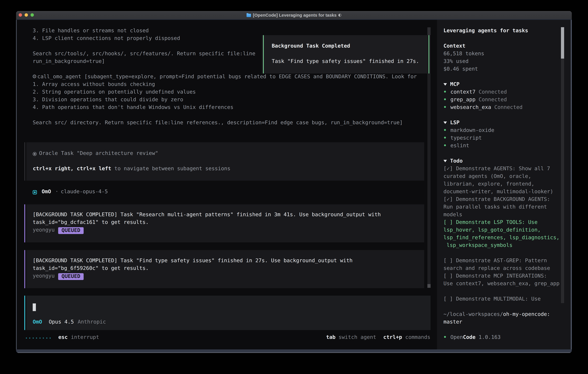 This screenshot has height=374, width=588. What do you see at coordinates (453, 215) in the screenshot?
I see `todo-line: models` at bounding box center [453, 215].